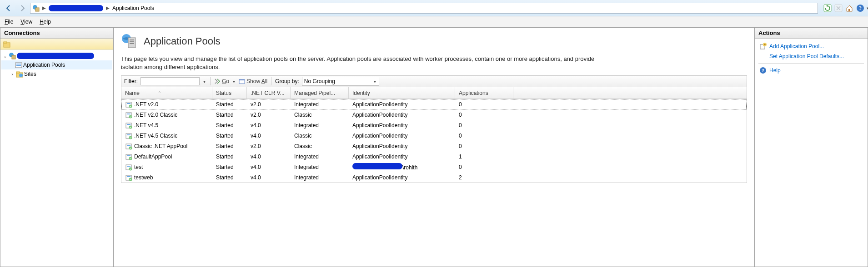 Image resolution: width=868 pixels, height=267 pixels. I want to click on chevron-down-icon: ▾, so click(375, 82).